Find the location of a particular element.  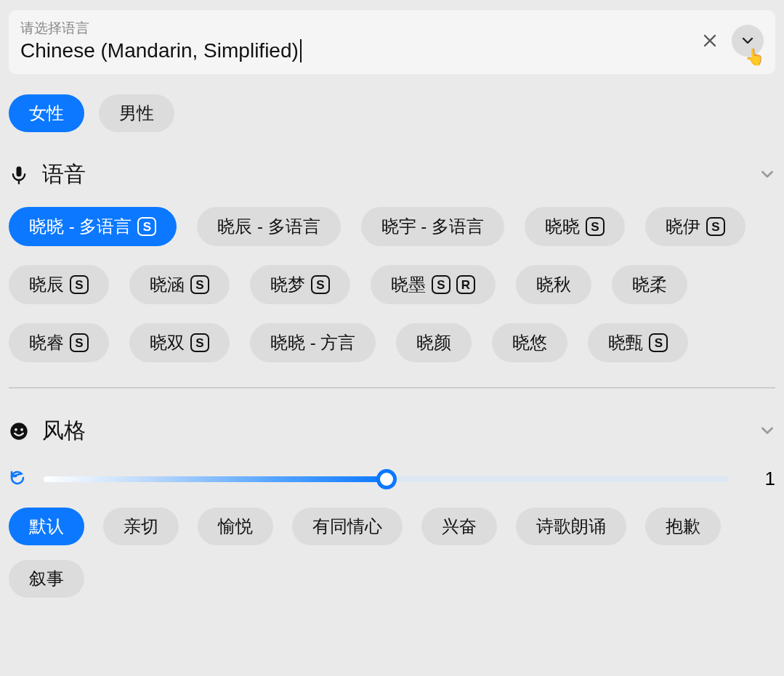

voice-section-collapse is located at coordinates (767, 175).